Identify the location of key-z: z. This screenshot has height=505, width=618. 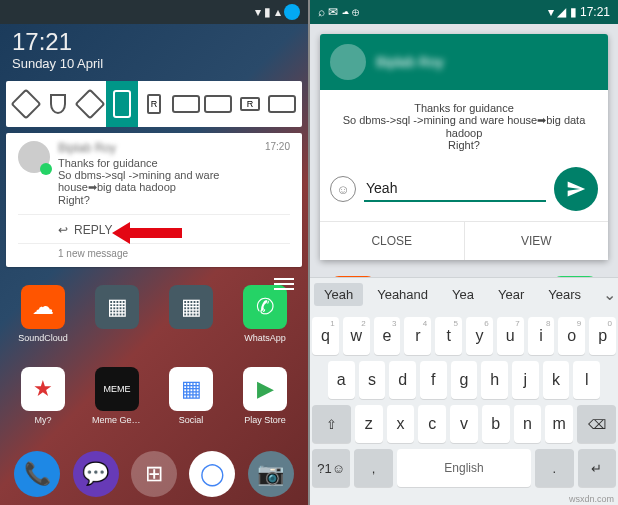
(369, 424).